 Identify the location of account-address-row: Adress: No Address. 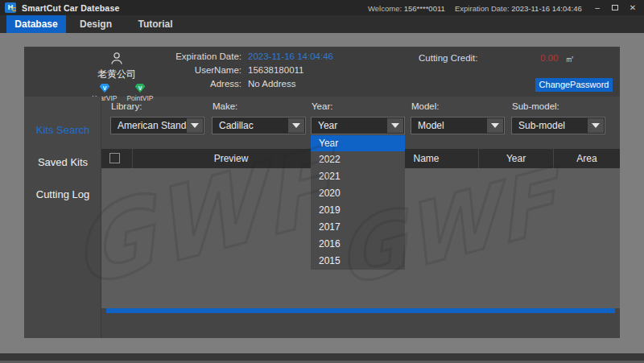
(278, 85).